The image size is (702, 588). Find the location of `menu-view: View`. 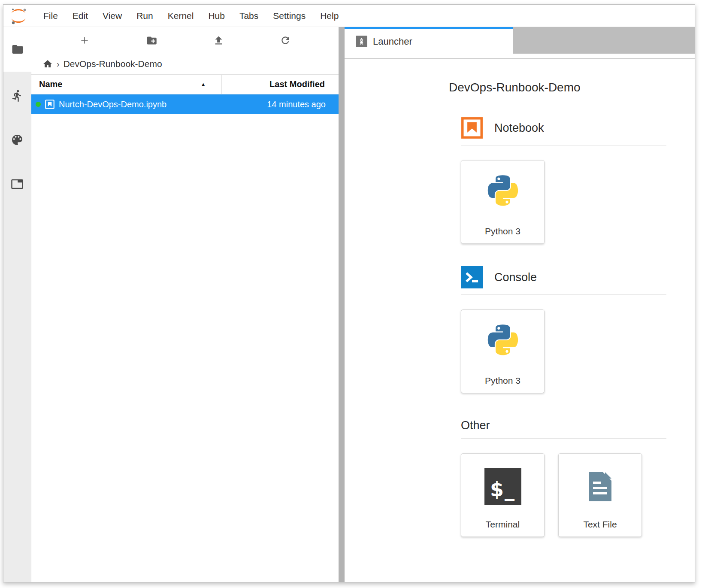

menu-view: View is located at coordinates (112, 16).